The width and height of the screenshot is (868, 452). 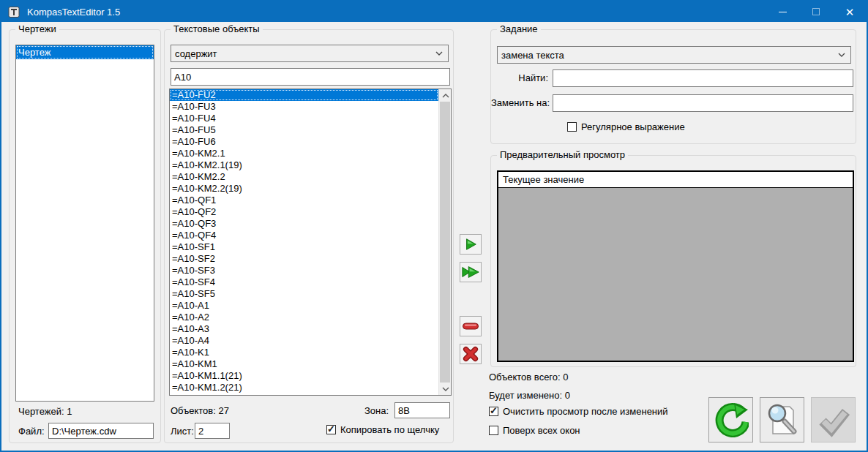 What do you see at coordinates (471, 244) in the screenshot?
I see `replace-one-button` at bounding box center [471, 244].